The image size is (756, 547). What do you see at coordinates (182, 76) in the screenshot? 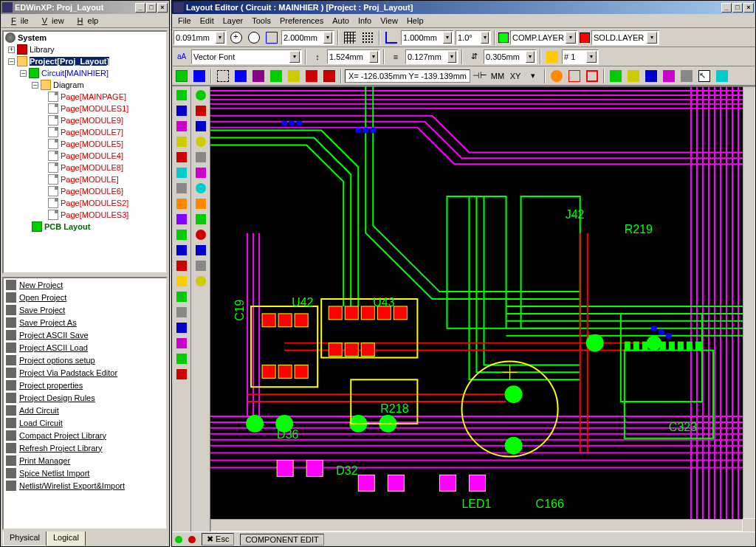
I see `comp-tool-icon` at bounding box center [182, 76].